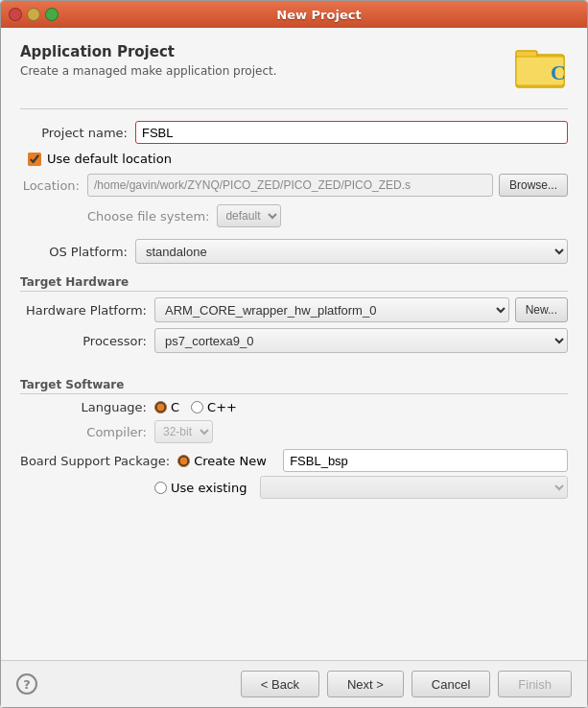  What do you see at coordinates (87, 311) in the screenshot?
I see `hw-platform-label: Hardware Platform:` at bounding box center [87, 311].